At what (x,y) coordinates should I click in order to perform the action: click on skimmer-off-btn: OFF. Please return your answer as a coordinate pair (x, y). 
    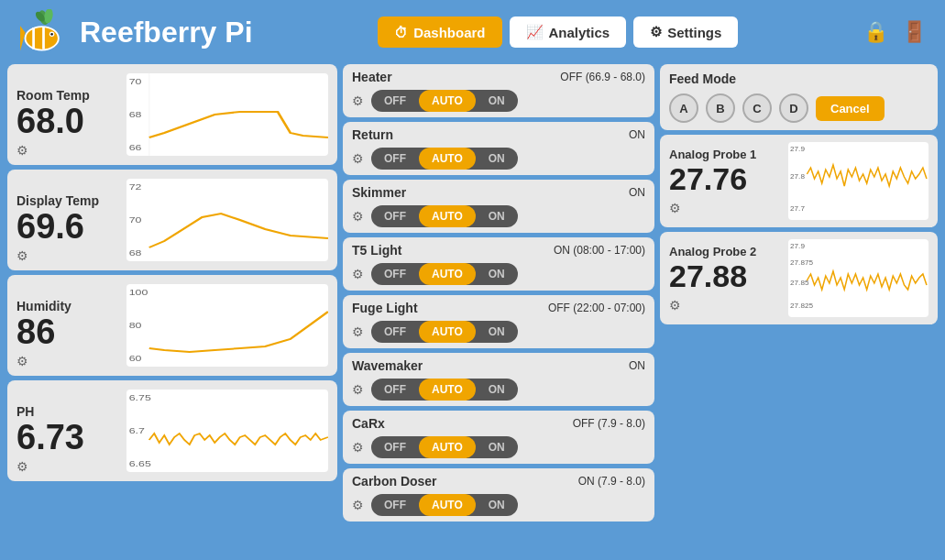
    Looking at the image, I should click on (395, 216).